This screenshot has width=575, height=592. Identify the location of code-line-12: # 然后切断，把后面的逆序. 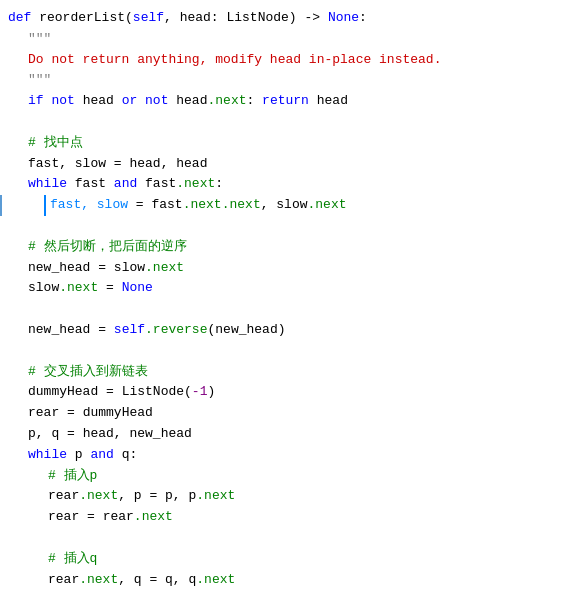
(288, 248).